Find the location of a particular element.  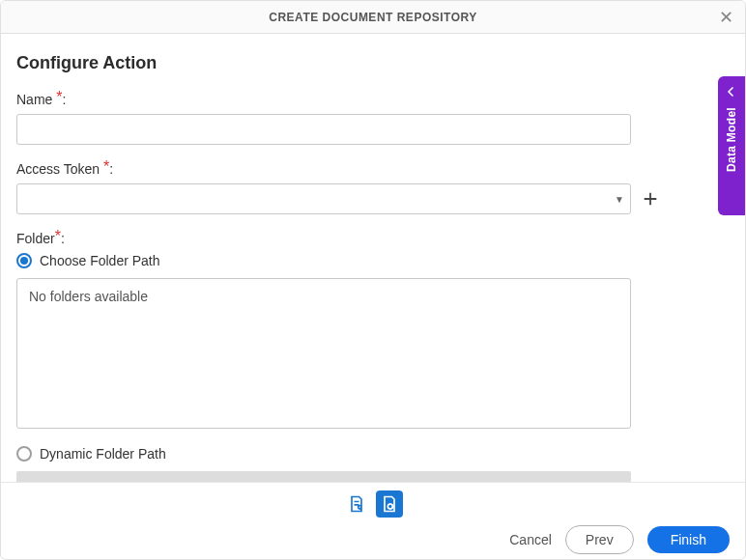

step-config-button is located at coordinates (389, 504).